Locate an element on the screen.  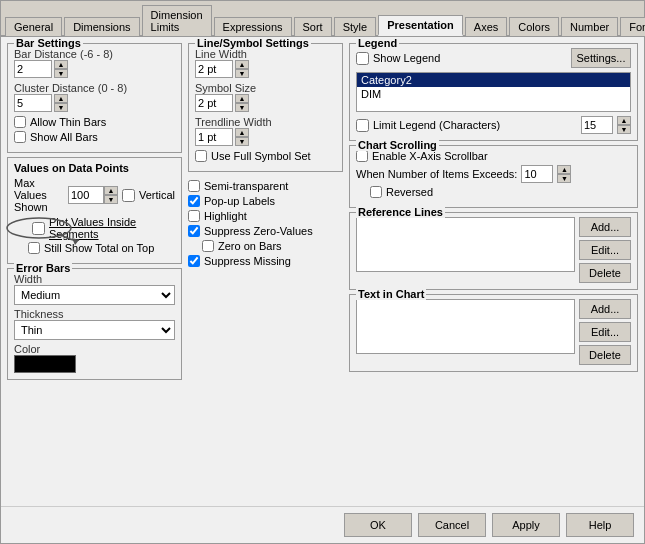
text-delete-btn: Delete is located at coordinates (605, 355).